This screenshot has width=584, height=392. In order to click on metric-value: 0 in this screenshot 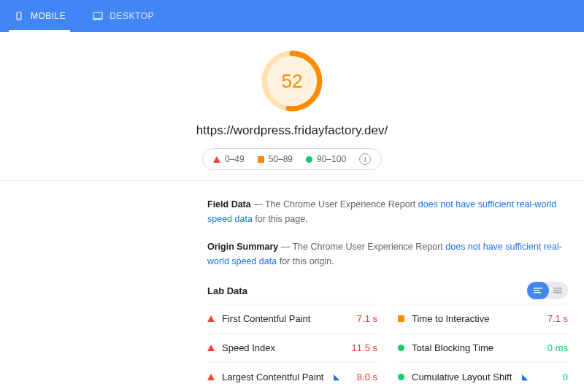, I will do `click(565, 377)`.